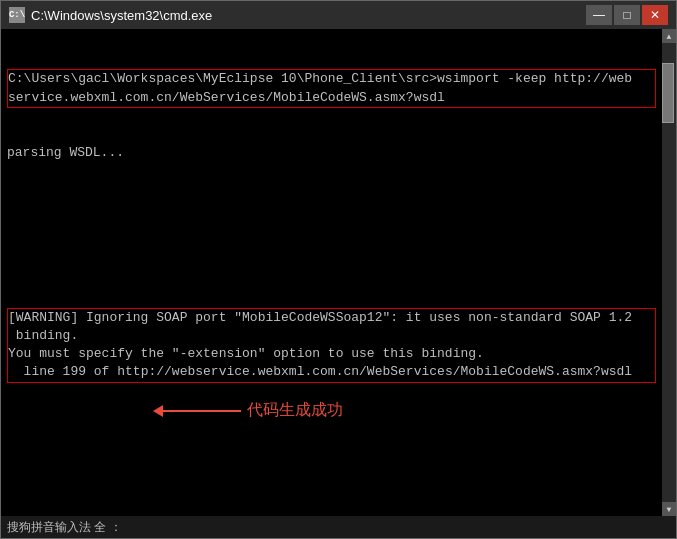 The width and height of the screenshot is (677, 539). What do you see at coordinates (332, 153) in the screenshot?
I see `terminal-line: parsing WSDL...` at bounding box center [332, 153].